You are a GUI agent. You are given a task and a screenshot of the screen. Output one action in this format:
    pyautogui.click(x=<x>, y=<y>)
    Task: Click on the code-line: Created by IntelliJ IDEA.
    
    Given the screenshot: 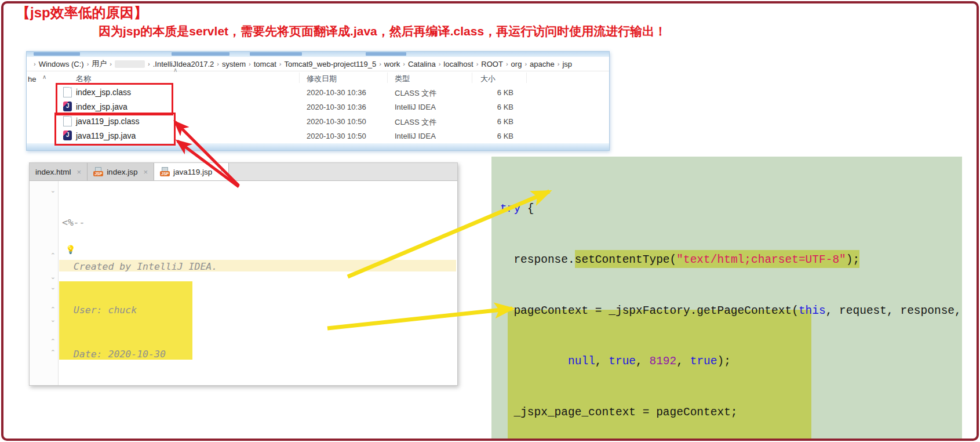 What is the action you would take?
    pyautogui.click(x=260, y=267)
    